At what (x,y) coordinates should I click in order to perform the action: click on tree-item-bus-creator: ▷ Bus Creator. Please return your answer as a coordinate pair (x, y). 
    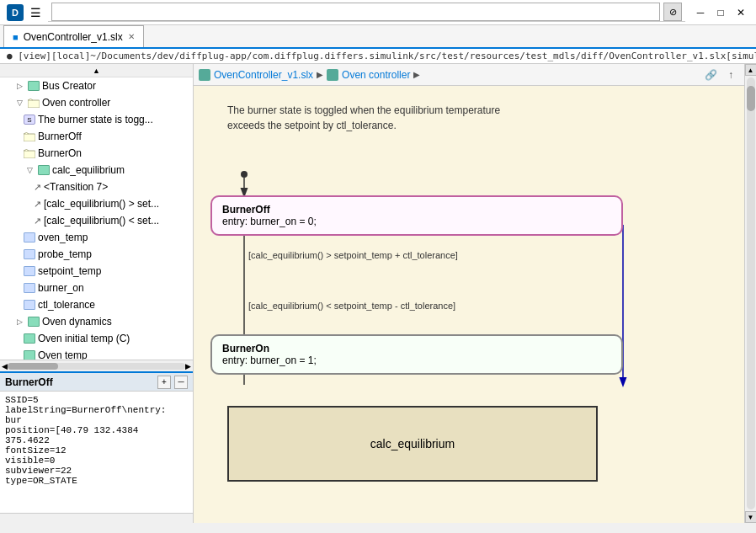
    Looking at the image, I should click on (96, 86).